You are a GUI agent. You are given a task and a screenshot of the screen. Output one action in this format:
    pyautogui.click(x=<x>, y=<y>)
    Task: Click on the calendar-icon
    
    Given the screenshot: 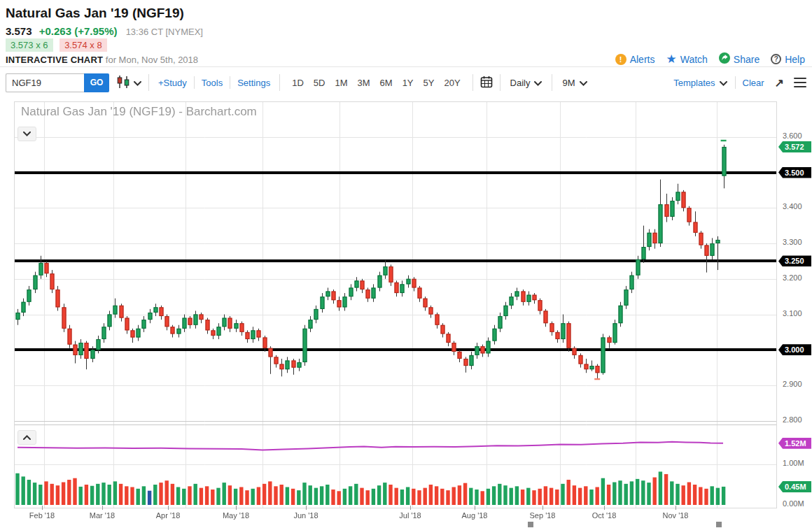 What is the action you would take?
    pyautogui.click(x=486, y=83)
    